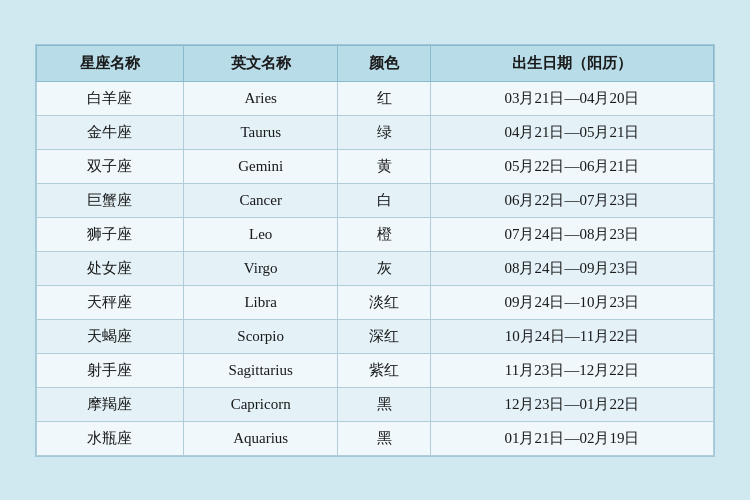 This screenshot has width=750, height=500. What do you see at coordinates (376, 166) in the screenshot?
I see `table-row: 双子座Gemini黄05月22日—06月21日` at bounding box center [376, 166].